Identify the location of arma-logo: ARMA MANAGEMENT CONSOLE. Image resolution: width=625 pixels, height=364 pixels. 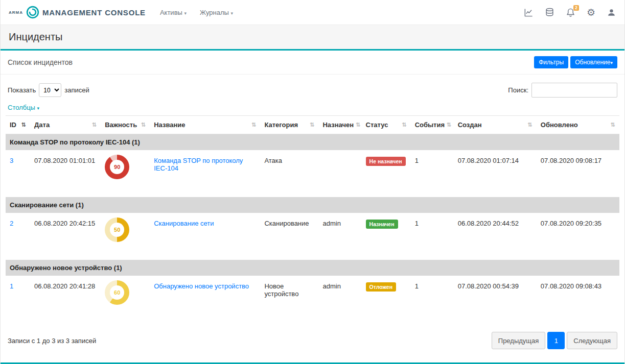
(77, 12).